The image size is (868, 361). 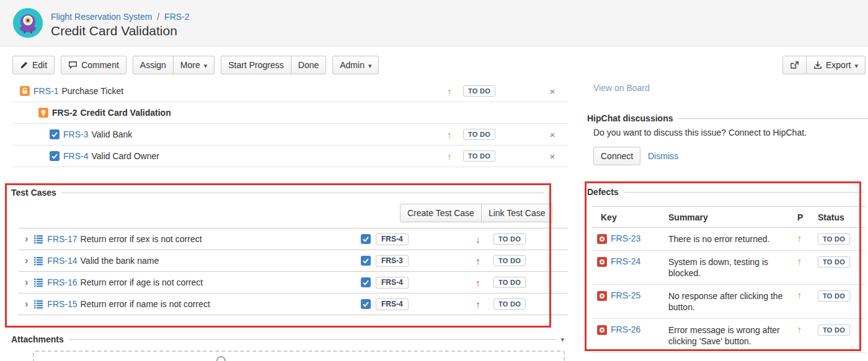 I want to click on defect-key-link: FRS-26, so click(x=626, y=329).